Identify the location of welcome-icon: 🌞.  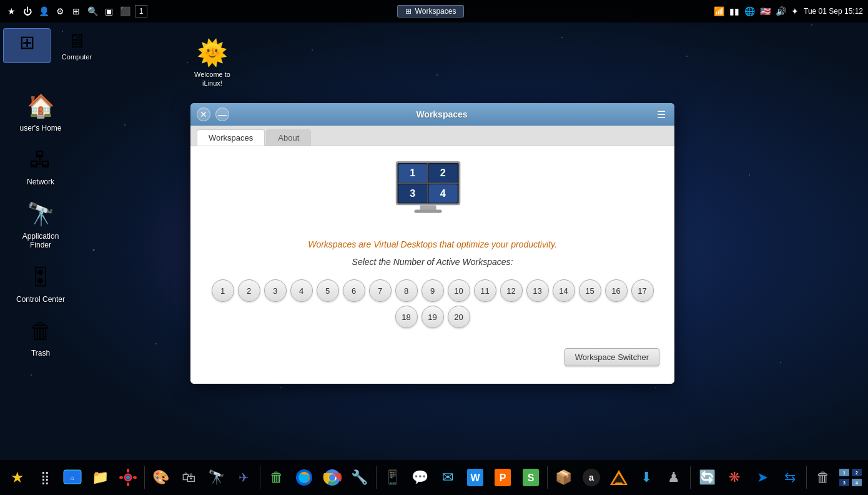
(212, 52).